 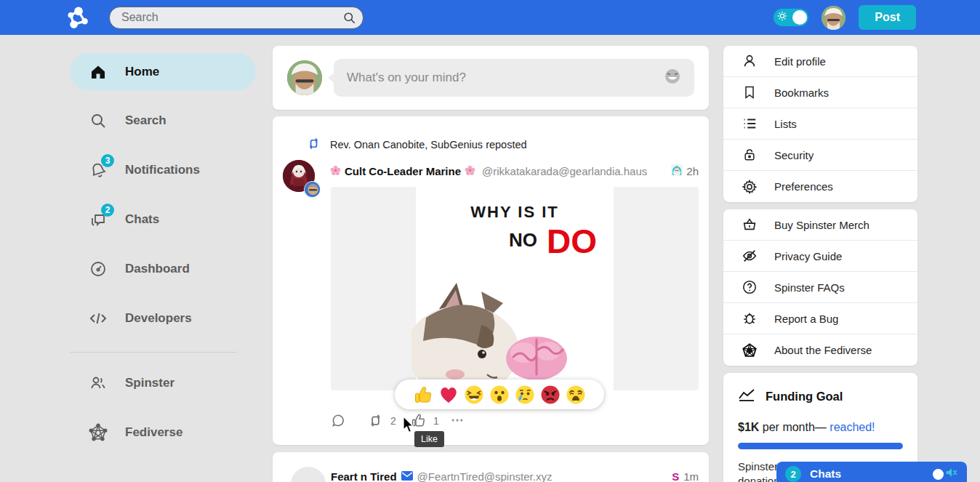 I want to click on post-author-name: Cult Co-Leader Marine, so click(x=403, y=172).